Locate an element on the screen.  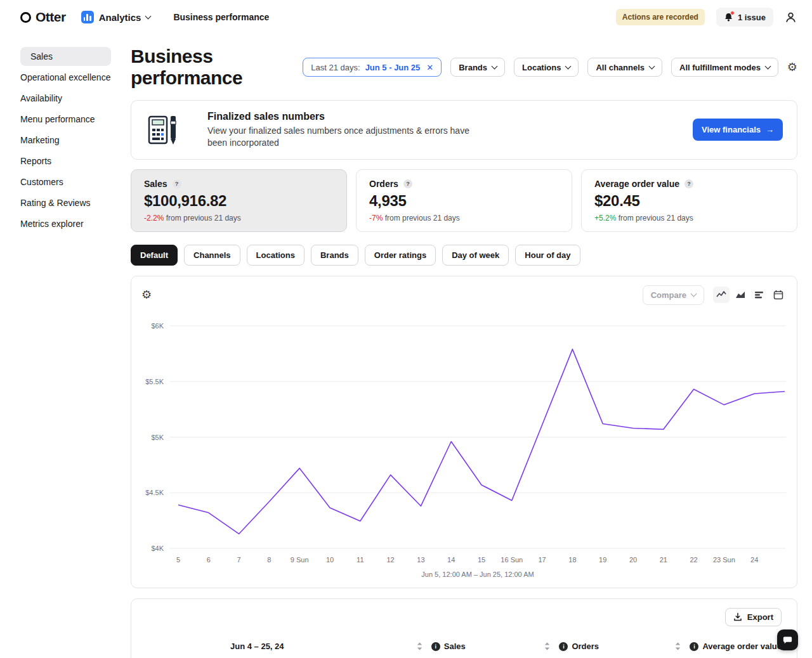
kpi-card-orders: Orders ? 4,935 -7% from previous 21 days is located at coordinates (464, 200).